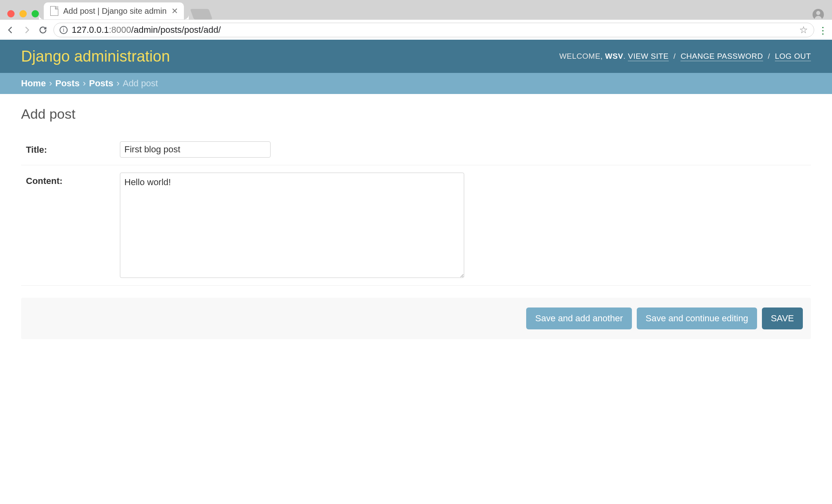 The height and width of the screenshot is (504, 832). Describe the element at coordinates (416, 20) in the screenshot. I see `browser-chrome: Add post | Django site admin ✕ i 127.0.0…` at that location.